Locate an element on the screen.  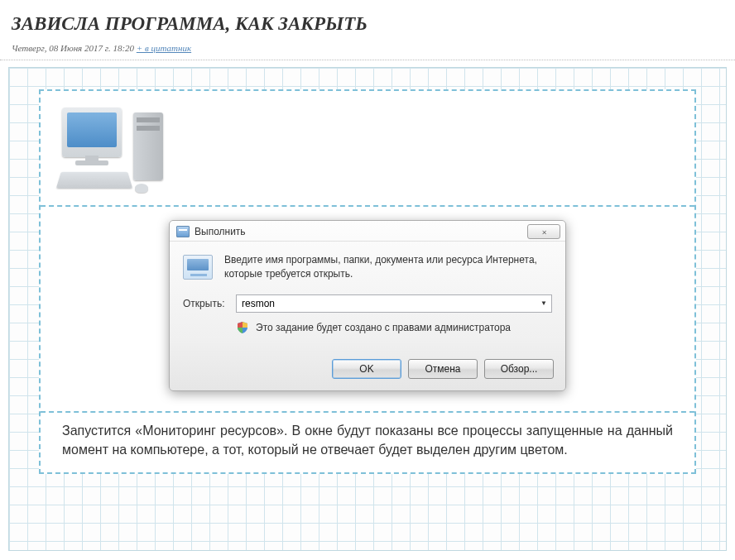
cancel-button: Отмена is located at coordinates (443, 369).